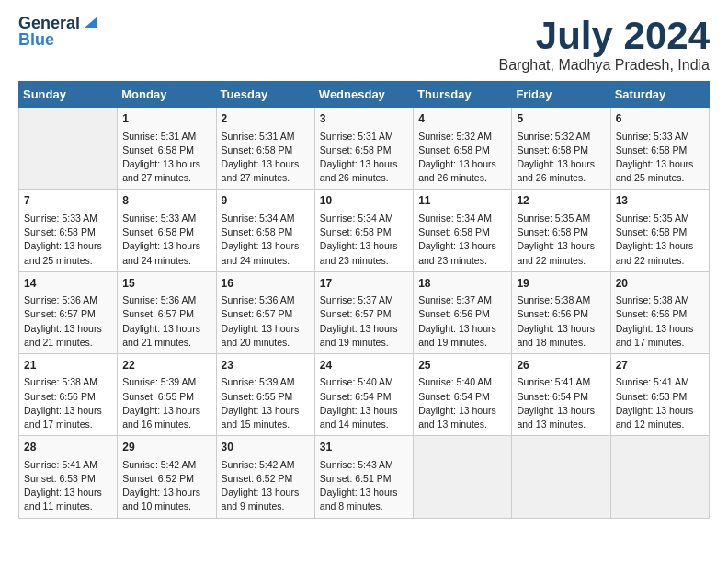  Describe the element at coordinates (462, 425) in the screenshot. I see `cell-info-line: and 13 minutes.` at that location.